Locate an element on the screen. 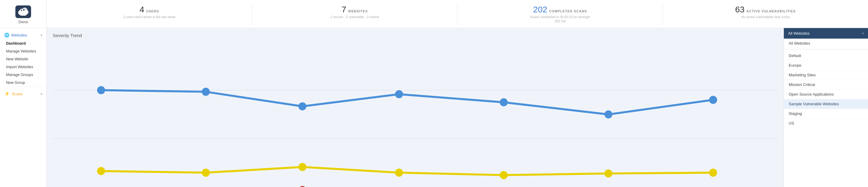  websites-sub: 2 secure , 5 vulnerable , 3 critical is located at coordinates (355, 17).